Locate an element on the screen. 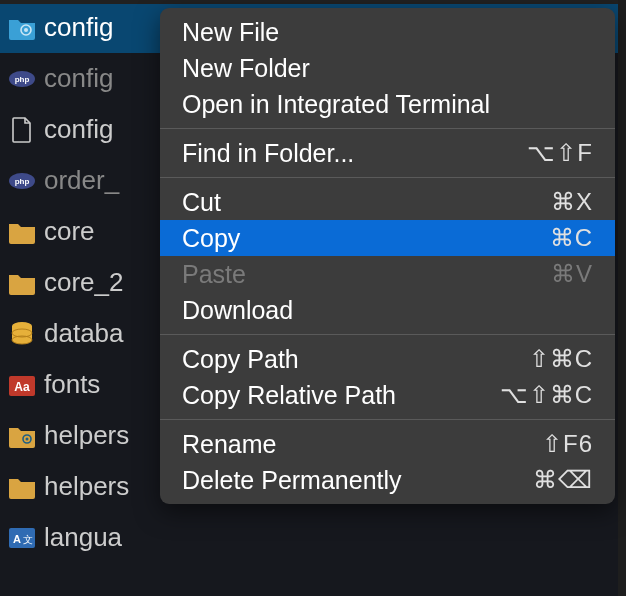  svg-text: A is located at coordinates (17, 539).